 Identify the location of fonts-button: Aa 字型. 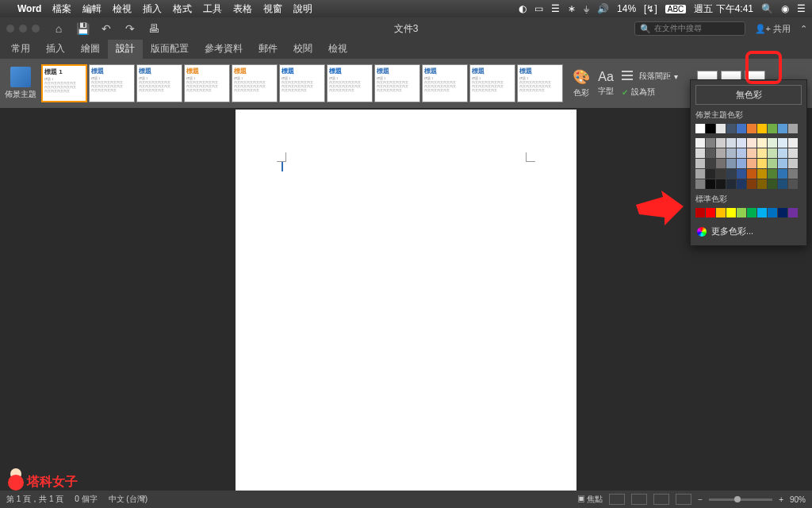
(606, 83).